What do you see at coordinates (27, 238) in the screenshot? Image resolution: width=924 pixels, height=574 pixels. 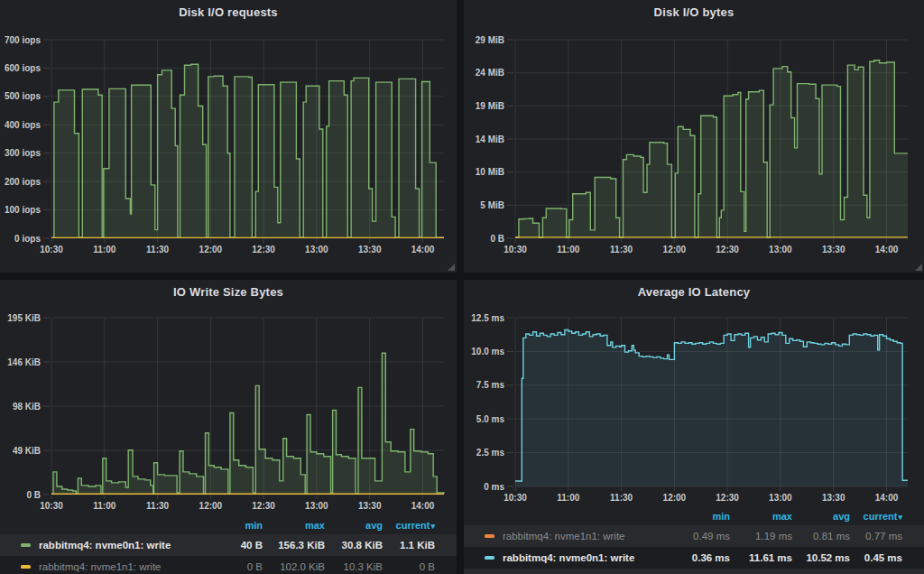 I see `y-tick-label: 0 iops` at bounding box center [27, 238].